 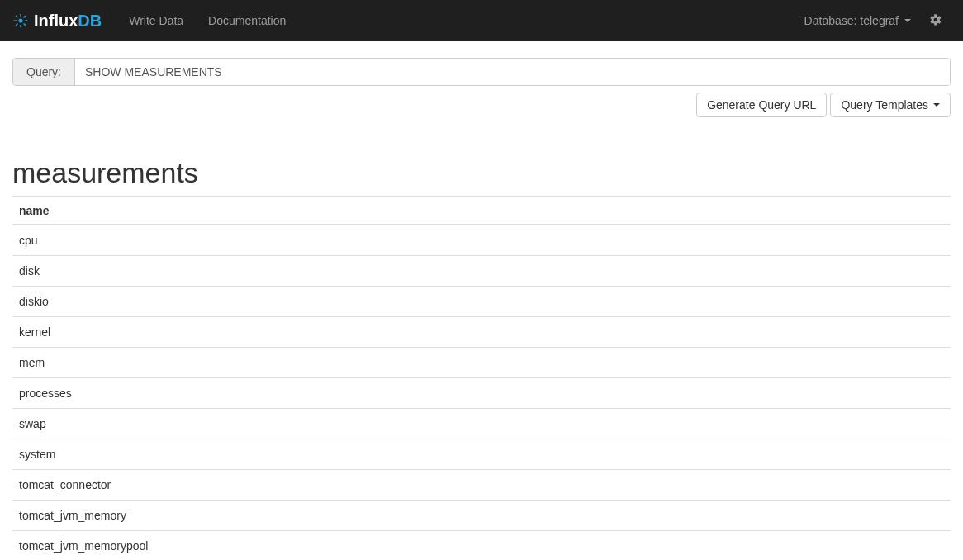 I want to click on nav-write-data: Write Data, so click(x=156, y=21).